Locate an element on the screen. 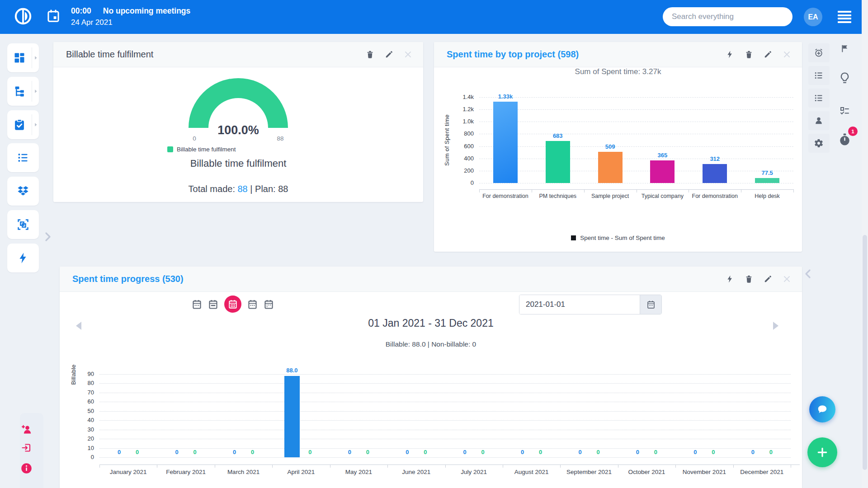 This screenshot has height=488, width=868. x-axis-category-label: September 2021 is located at coordinates (589, 472).